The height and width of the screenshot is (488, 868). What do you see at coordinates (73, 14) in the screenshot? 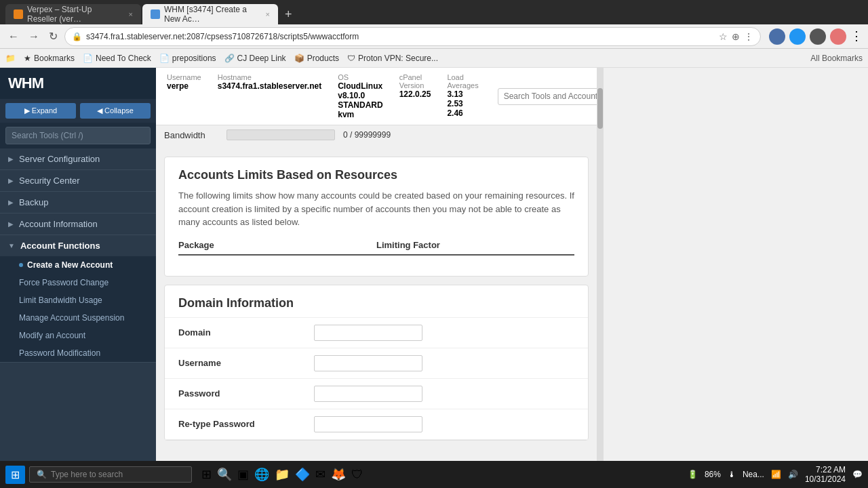
I see `tab-verpex: Verpex – Start-Up Reseller (ver… ×` at bounding box center [73, 14].